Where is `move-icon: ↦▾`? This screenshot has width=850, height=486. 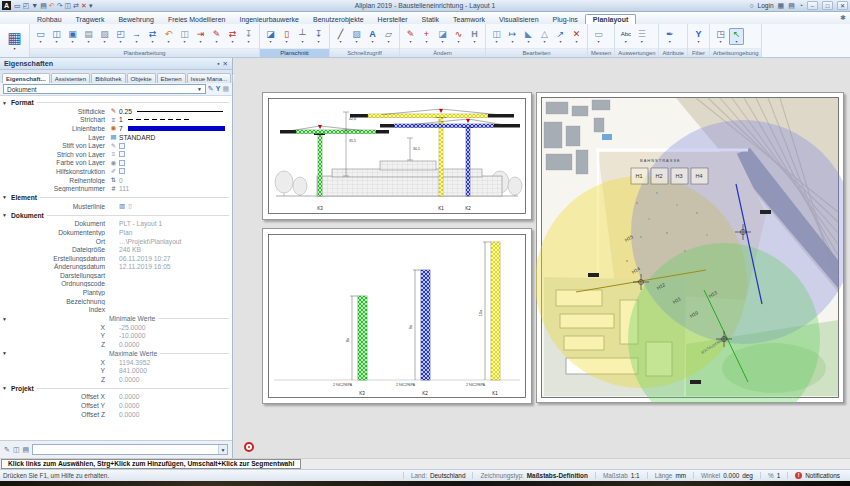 move-icon: ↦▾ is located at coordinates (512, 36).